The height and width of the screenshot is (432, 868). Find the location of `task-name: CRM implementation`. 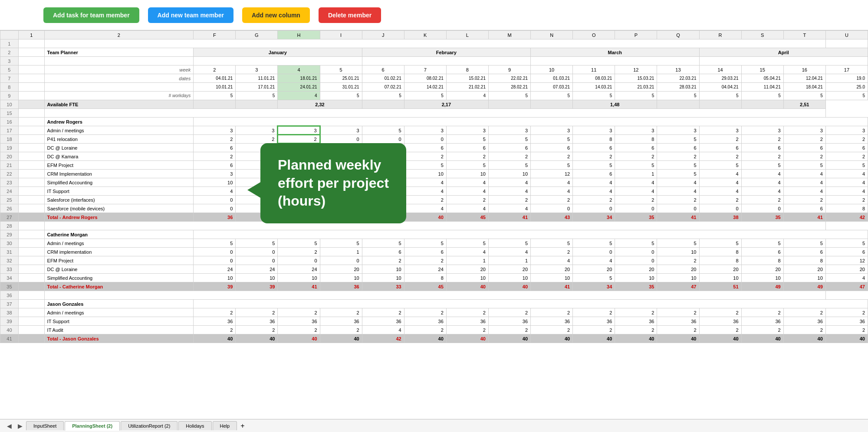

task-name: CRM implementation is located at coordinates (119, 252).